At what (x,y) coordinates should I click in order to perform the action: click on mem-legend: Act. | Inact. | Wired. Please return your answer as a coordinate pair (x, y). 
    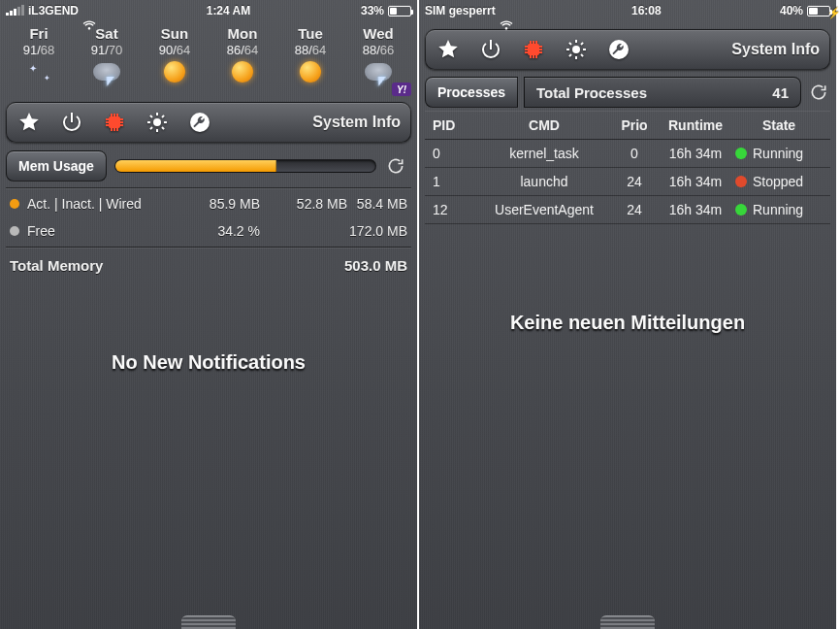
    Looking at the image, I should click on (100, 204).